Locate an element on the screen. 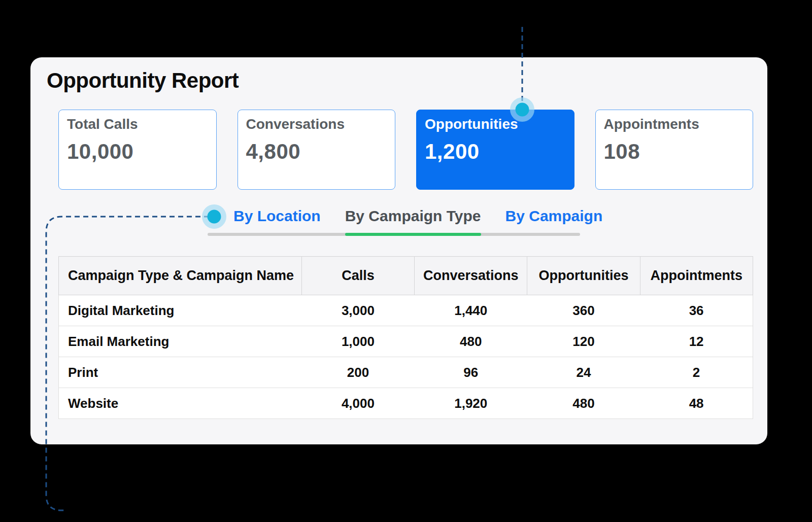 Image resolution: width=812 pixels, height=522 pixels. active-tab-indicator is located at coordinates (413, 234).